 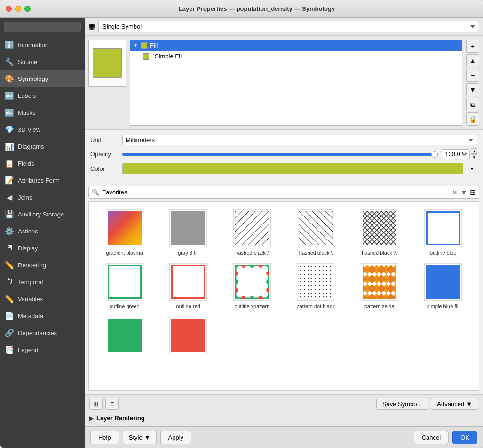 What do you see at coordinates (188, 282) in the screenshot?
I see `symbol-thumb-outline-red` at bounding box center [188, 282].